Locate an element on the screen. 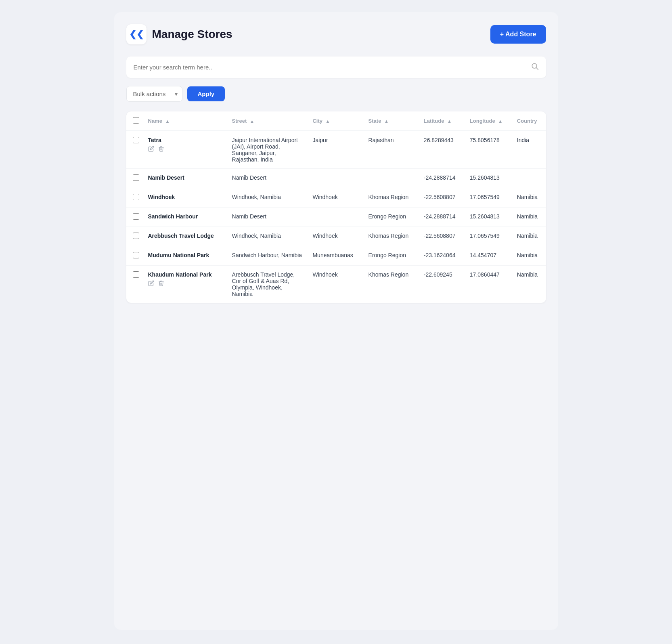 The height and width of the screenshot is (644, 672). sort-street-icon: ▲ is located at coordinates (252, 121).